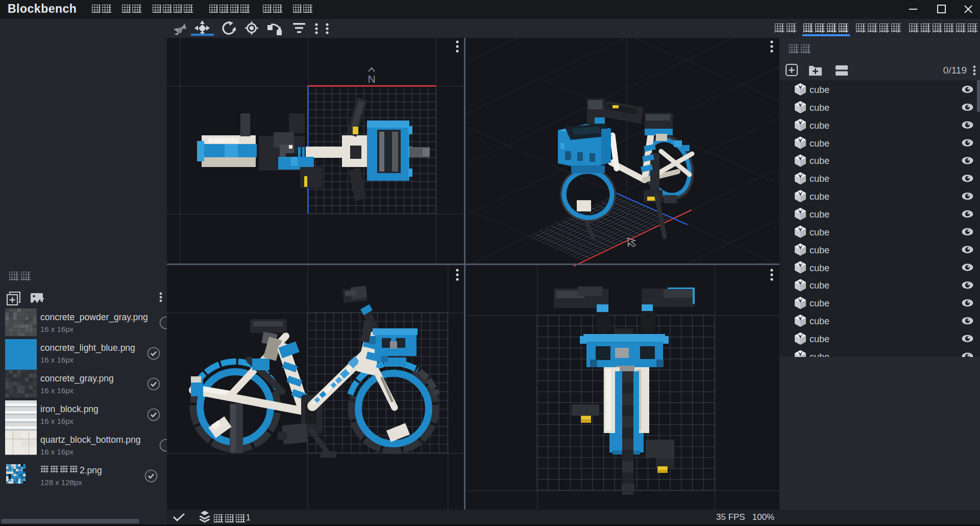  What do you see at coordinates (61, 482) in the screenshot?
I see `svg-text: 128 x 128px` at bounding box center [61, 482].